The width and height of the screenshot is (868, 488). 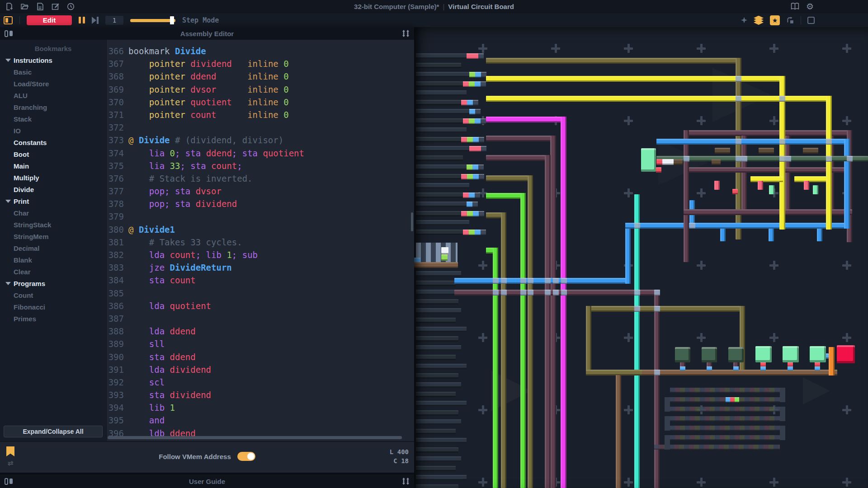 I want to click on code-line: 370 pointer quotient inline 0, so click(x=260, y=102).